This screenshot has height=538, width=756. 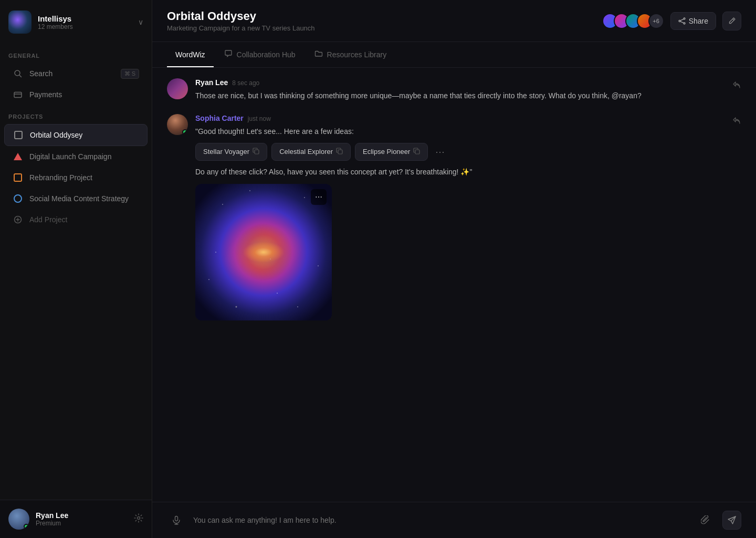 What do you see at coordinates (319, 55) in the screenshot?
I see `folder-icon` at bounding box center [319, 55].